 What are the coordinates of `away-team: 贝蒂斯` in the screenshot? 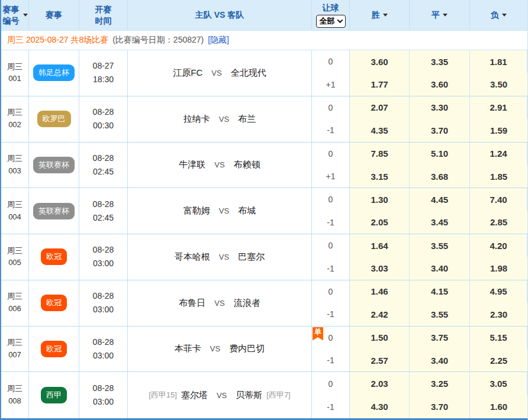 It's located at (249, 395).